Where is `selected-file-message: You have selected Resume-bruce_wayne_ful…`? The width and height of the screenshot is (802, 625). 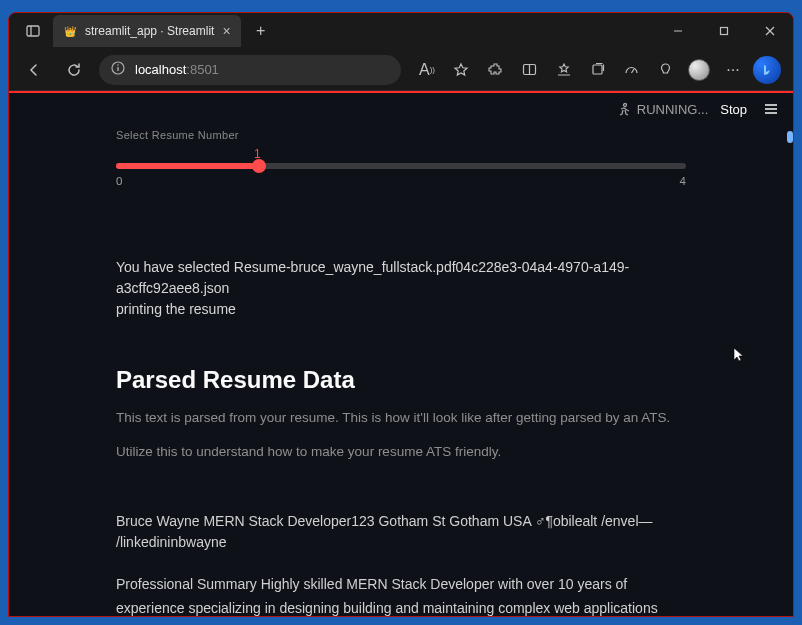 selected-file-message: You have selected Resume-bruce_wayne_ful… is located at coordinates (401, 278).